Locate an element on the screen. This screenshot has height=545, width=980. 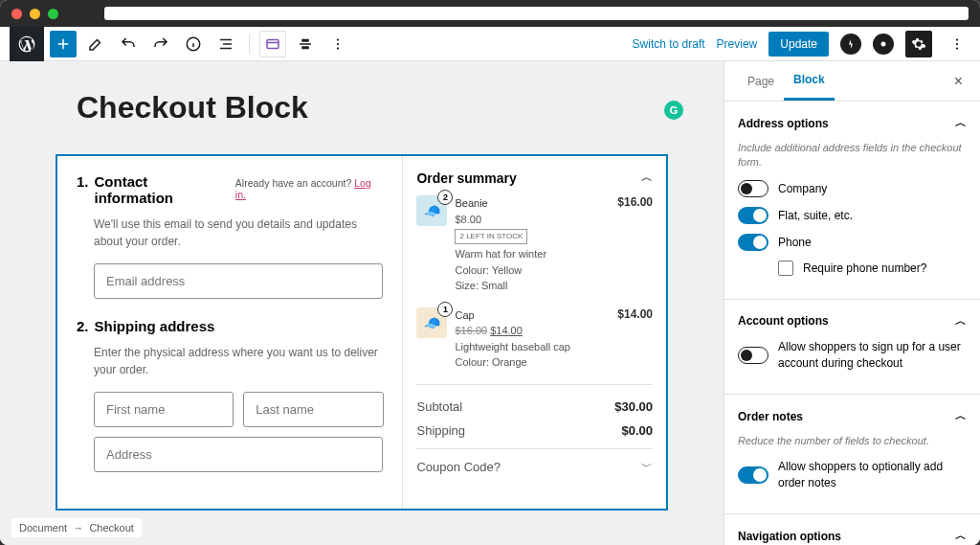
section-number: 1. is located at coordinates (82, 182).